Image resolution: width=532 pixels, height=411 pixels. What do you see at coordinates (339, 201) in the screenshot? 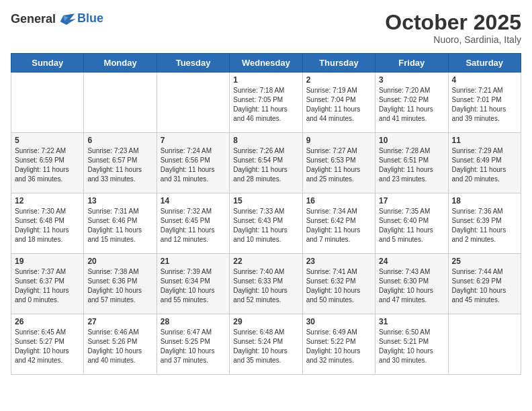
I see `day-number: 16` at bounding box center [339, 201].